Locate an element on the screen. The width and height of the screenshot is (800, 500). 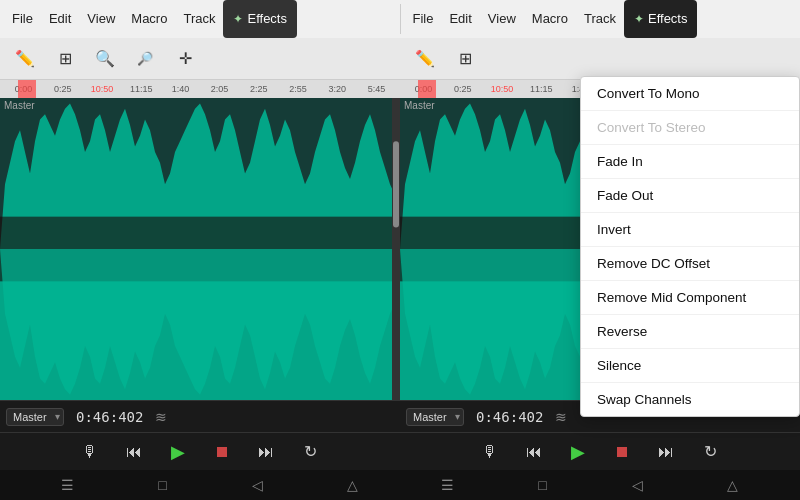
sys-home-btn-2: △ is located at coordinates (733, 485).